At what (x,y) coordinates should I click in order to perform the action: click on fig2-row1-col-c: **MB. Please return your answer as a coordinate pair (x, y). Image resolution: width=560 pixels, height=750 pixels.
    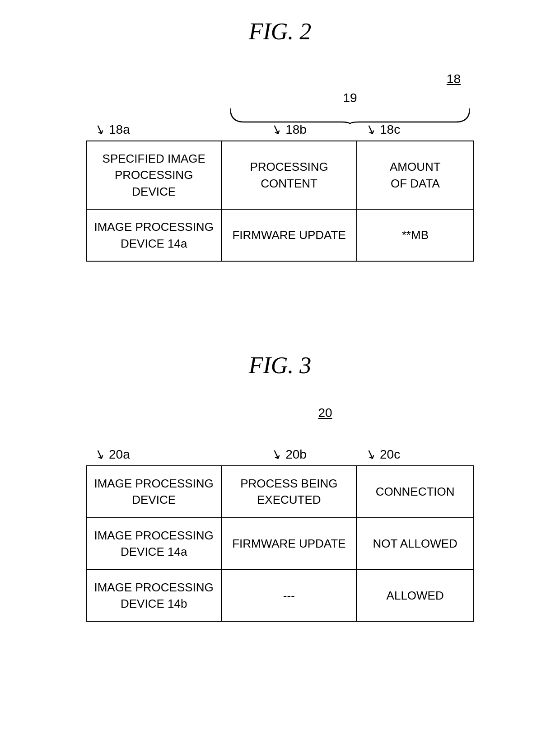
    Looking at the image, I should click on (415, 235).